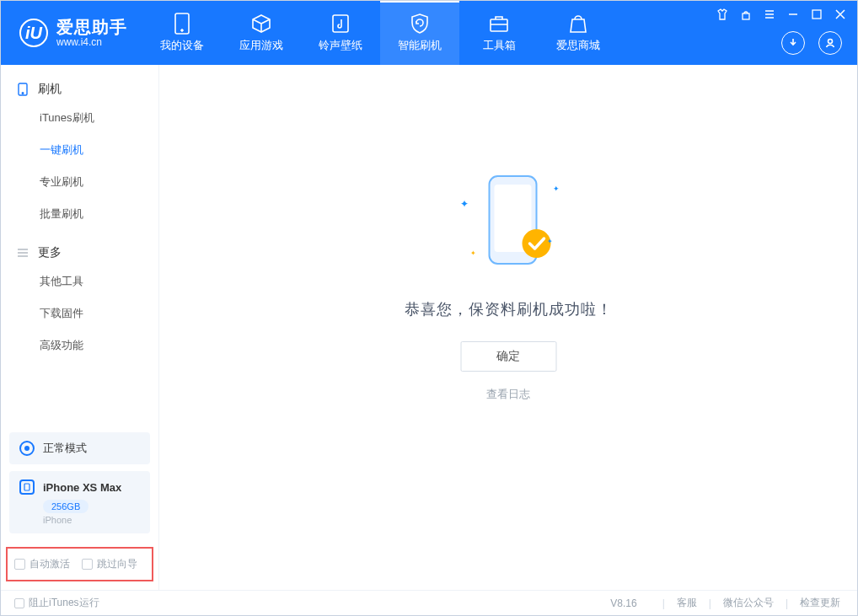 This screenshot has height=616, width=858. Describe the element at coordinates (83, 487) in the screenshot. I see `device-name: iPhone XS Max` at that location.